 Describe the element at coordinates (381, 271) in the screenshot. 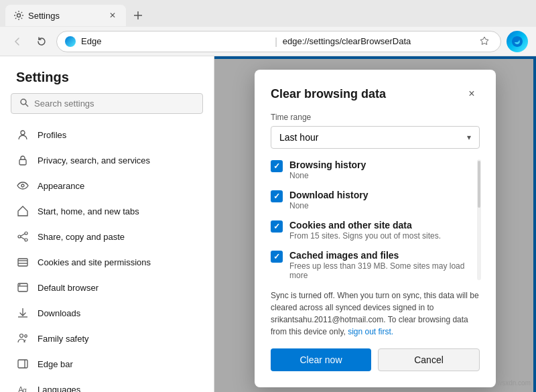

I see `cached-images-sublabel: Frees up less than 319 MB. Some sites ma…` at that location.